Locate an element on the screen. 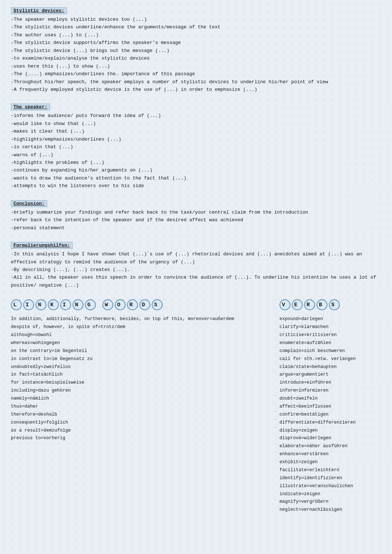 The image size is (392, 554). list-item: display=zeigen is located at coordinates (330, 431).